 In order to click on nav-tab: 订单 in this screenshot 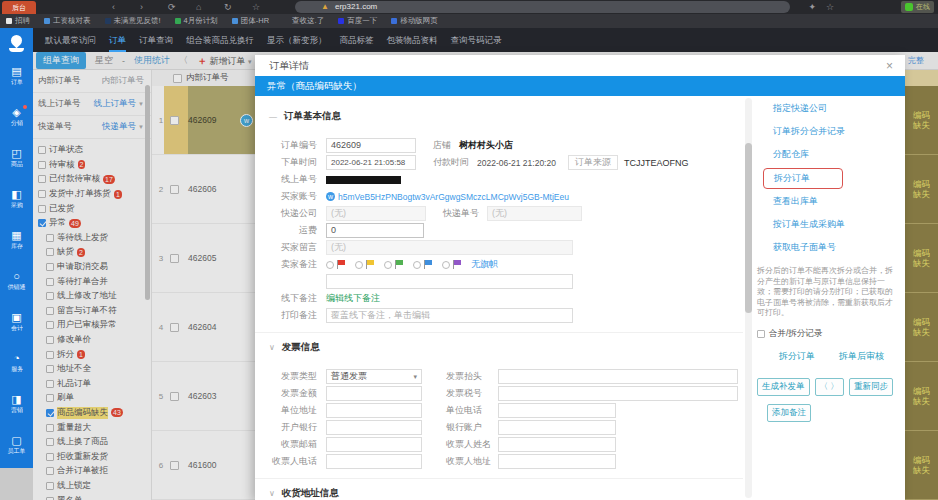, I will do `click(118, 40)`.